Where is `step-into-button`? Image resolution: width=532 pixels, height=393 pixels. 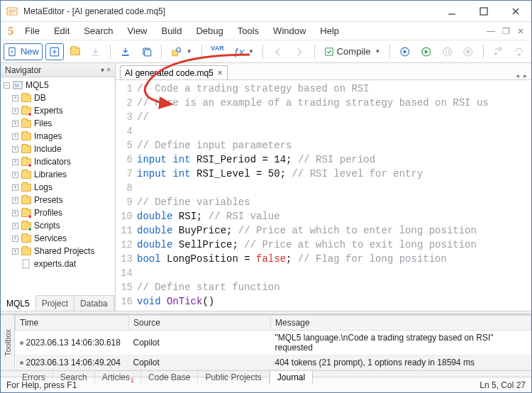
step-into-button is located at coordinates (499, 52).